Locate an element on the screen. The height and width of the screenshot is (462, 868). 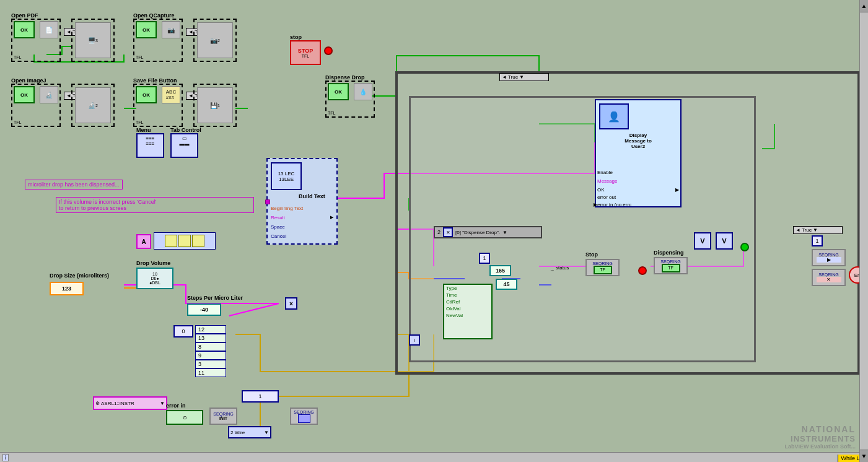
ni-logo: NATIONAL INSTRUMENTS LabVIEW Evaluation … is located at coordinates (820, 437).